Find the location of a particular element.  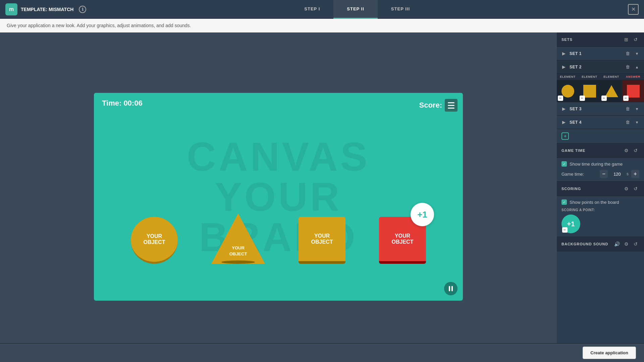

subtitle-text: Give your application a new look. Add yo… is located at coordinates (99, 25).